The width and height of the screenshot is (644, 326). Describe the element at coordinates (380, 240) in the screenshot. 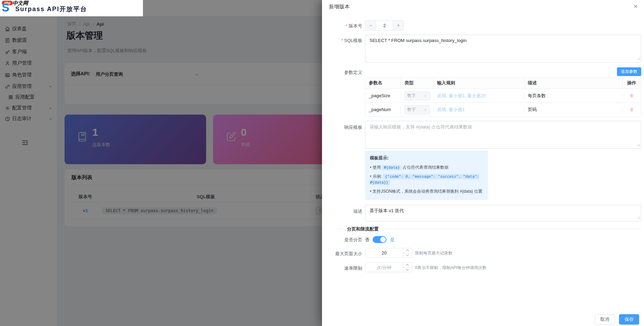

I see `pagination-toggle` at that location.